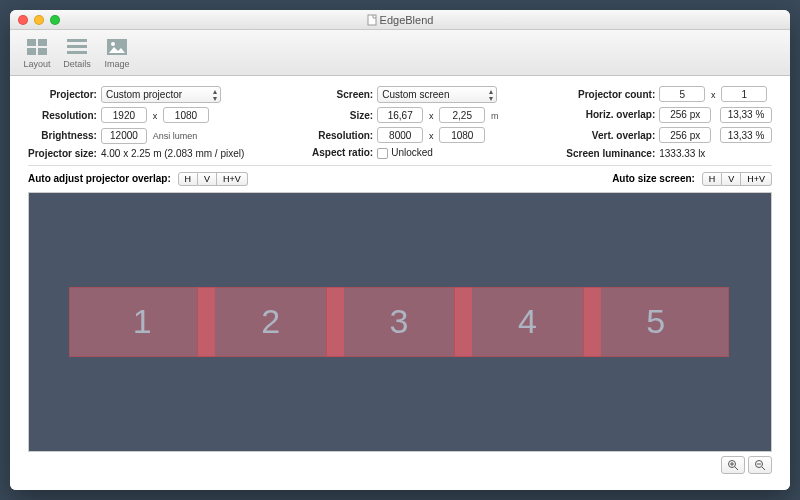 This screenshot has width=800, height=500. Describe the element at coordinates (77, 52) in the screenshot. I see `details-tab: Details` at that location.